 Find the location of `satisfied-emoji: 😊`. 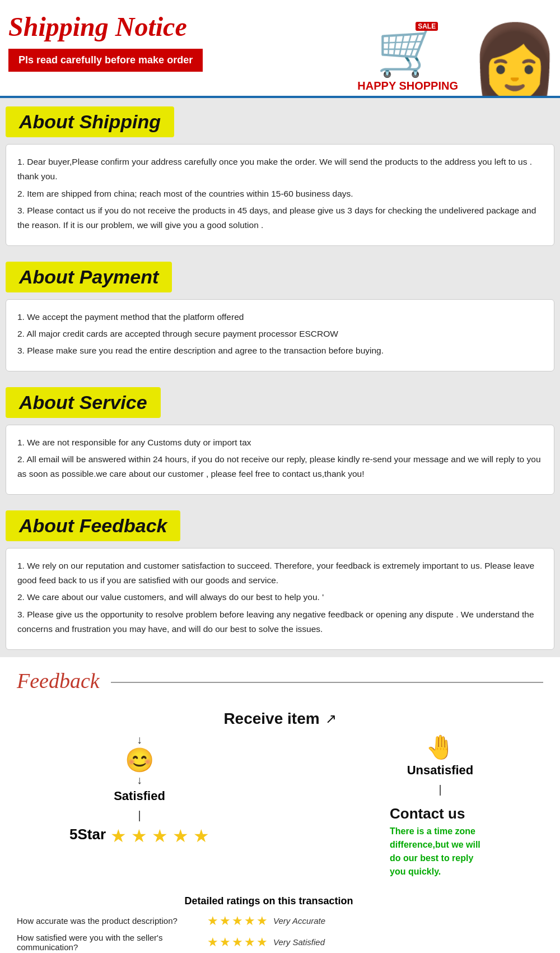

satisfied-emoji: 😊 is located at coordinates (139, 760).